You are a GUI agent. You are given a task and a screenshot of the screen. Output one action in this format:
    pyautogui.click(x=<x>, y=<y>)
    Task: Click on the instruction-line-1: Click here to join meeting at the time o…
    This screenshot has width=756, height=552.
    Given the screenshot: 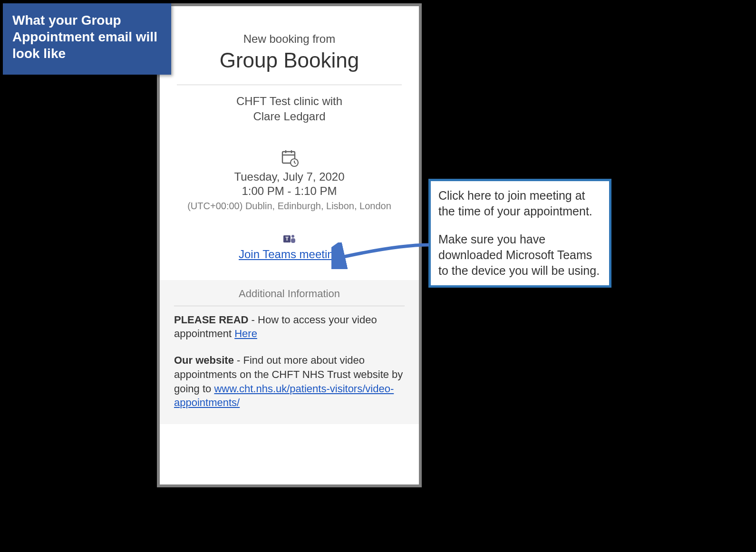 What is the action you would take?
    pyautogui.click(x=520, y=203)
    